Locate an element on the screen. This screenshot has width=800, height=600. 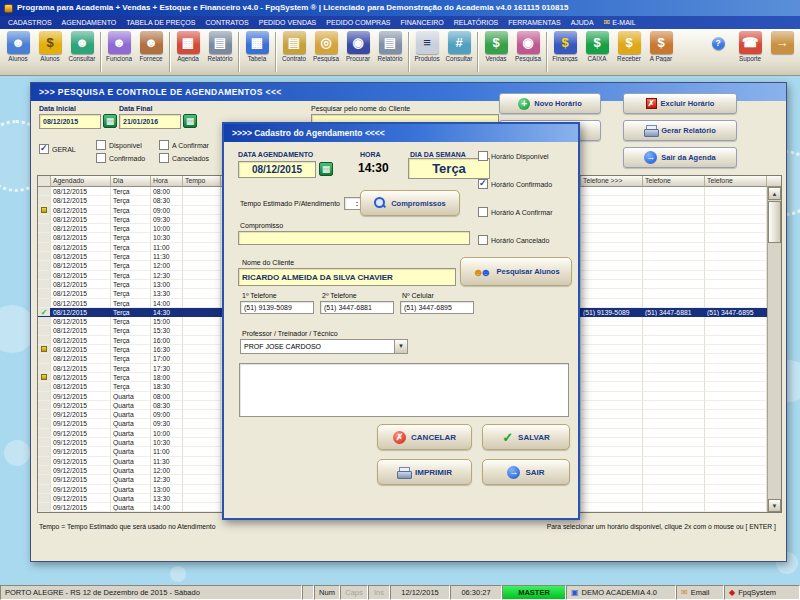
telefone1-label: 1º Telefone is located at coordinates (260, 296).